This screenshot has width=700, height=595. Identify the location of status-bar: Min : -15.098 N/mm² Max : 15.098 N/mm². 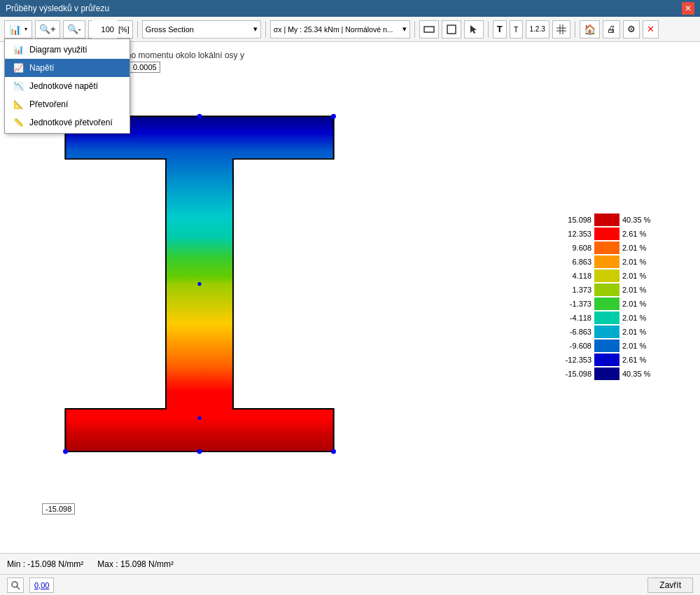
(350, 564).